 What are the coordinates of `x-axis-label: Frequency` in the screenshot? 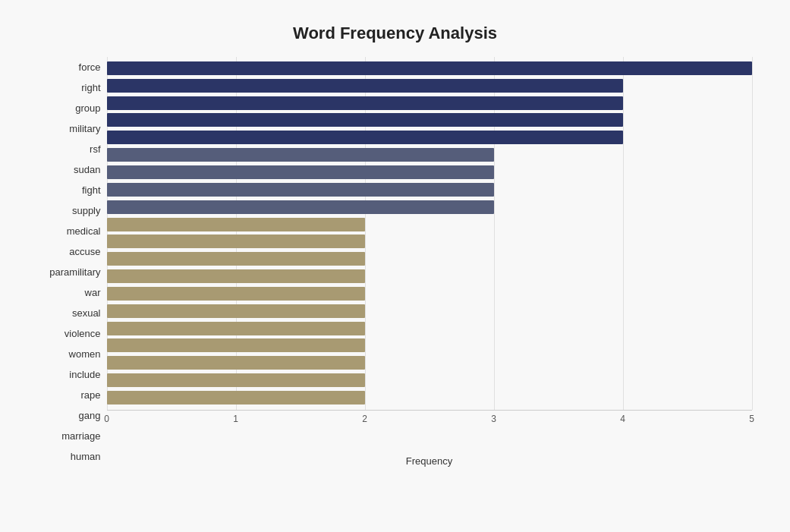 It's located at (430, 461).